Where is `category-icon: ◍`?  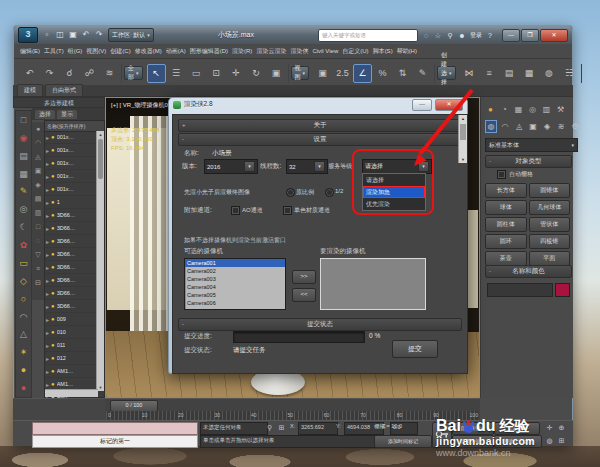
category-icon: ◍ is located at coordinates (491, 126).